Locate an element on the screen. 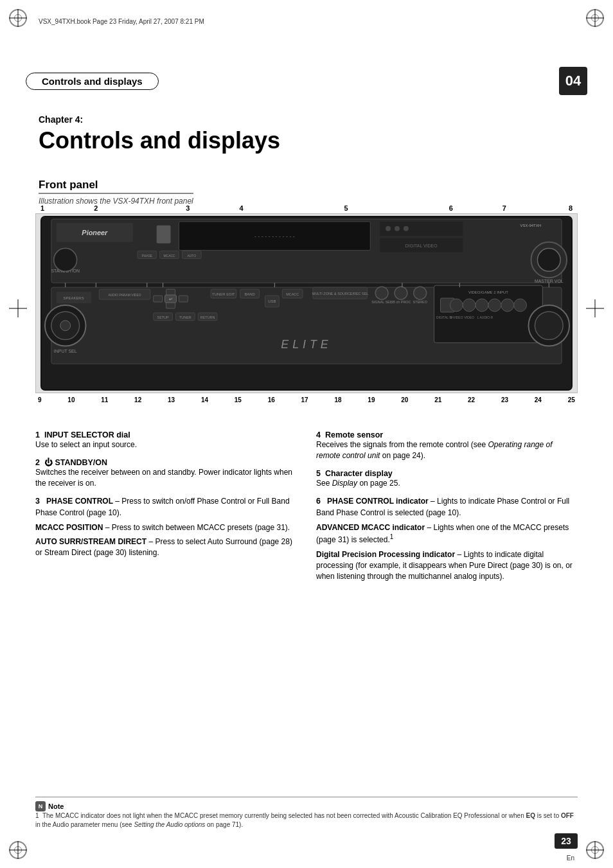 The image size is (613, 868). num-22: 22 is located at coordinates (472, 400).